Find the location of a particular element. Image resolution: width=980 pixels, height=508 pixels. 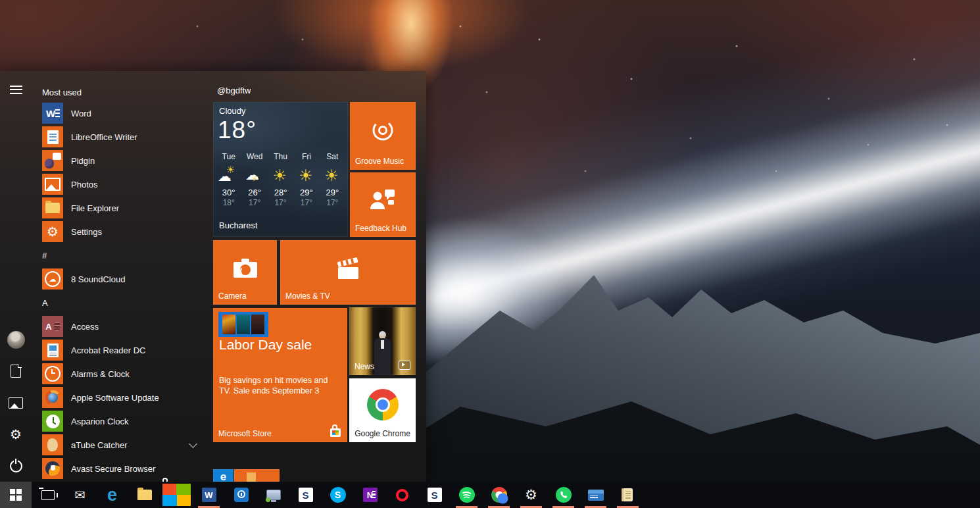

taskbar-scroll-app is located at coordinates (627, 495).